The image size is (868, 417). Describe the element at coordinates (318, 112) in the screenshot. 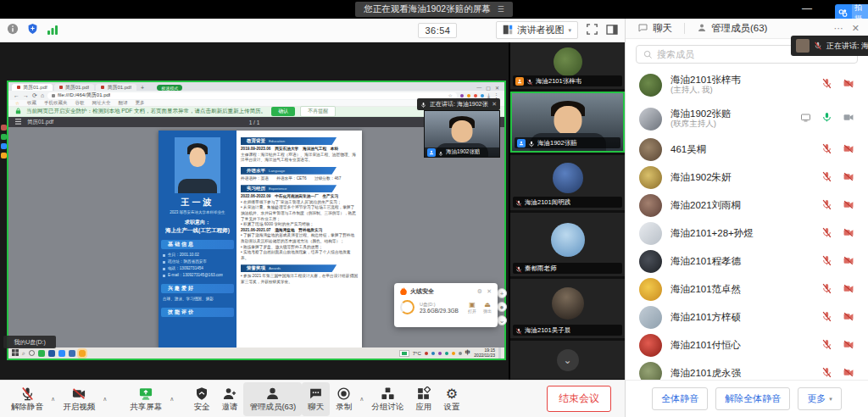

I see `notice-dismiss-button: 不再提醒` at that location.